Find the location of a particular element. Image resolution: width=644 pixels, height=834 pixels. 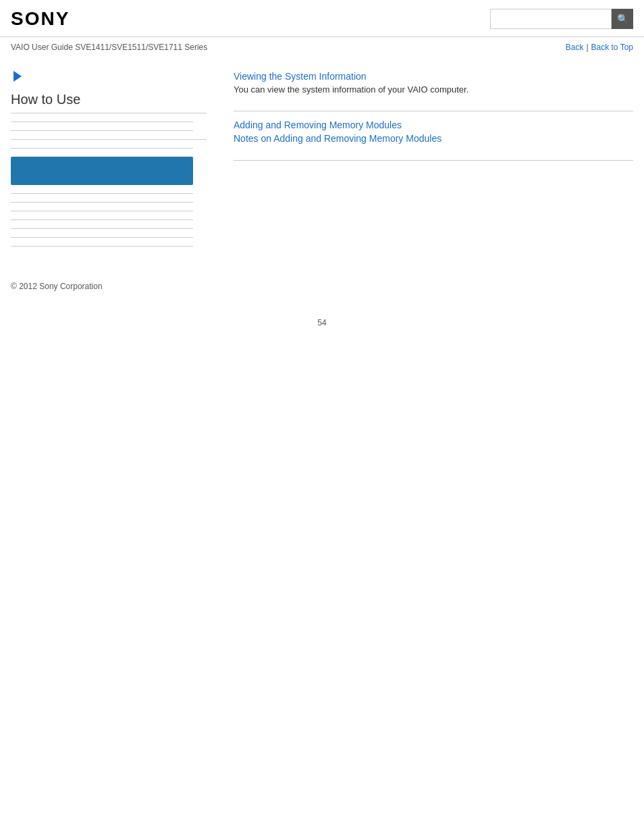

search-icon: 🔍 is located at coordinates (622, 19).